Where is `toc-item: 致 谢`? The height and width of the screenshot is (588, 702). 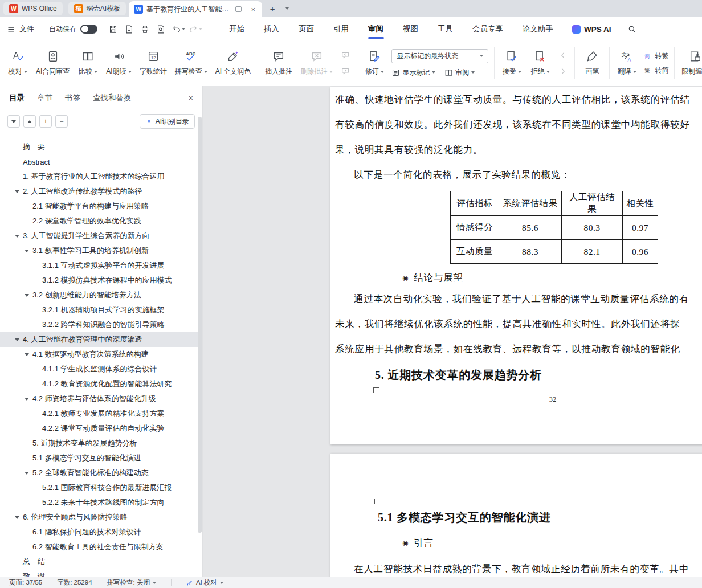
toc-item: 致 谢 is located at coordinates (101, 573).